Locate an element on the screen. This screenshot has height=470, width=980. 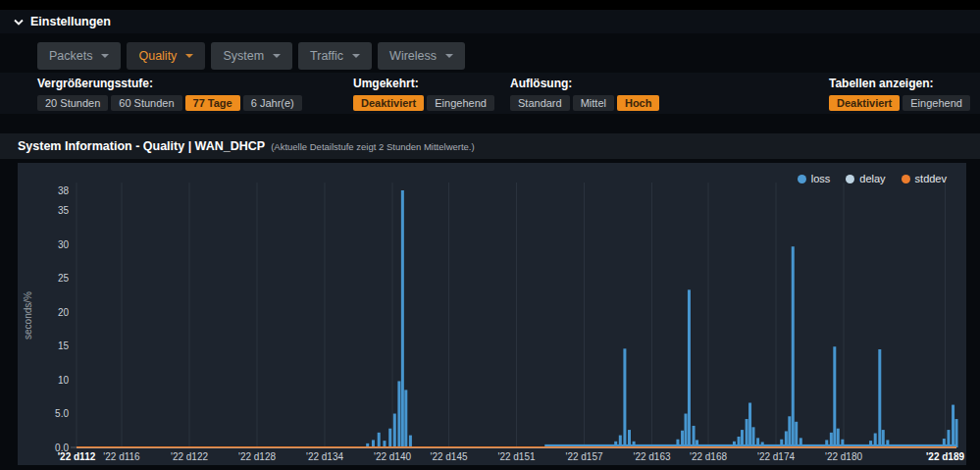
tab-label: Packets is located at coordinates (71, 56).